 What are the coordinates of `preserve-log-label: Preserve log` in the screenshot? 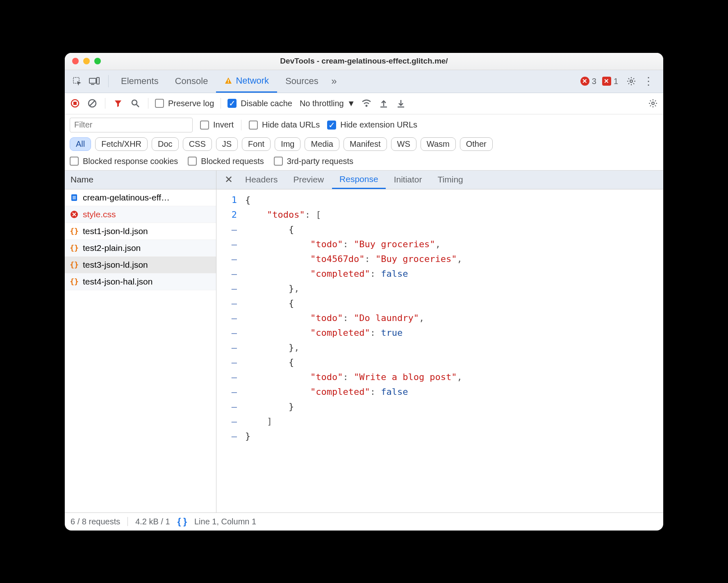 It's located at (191, 103).